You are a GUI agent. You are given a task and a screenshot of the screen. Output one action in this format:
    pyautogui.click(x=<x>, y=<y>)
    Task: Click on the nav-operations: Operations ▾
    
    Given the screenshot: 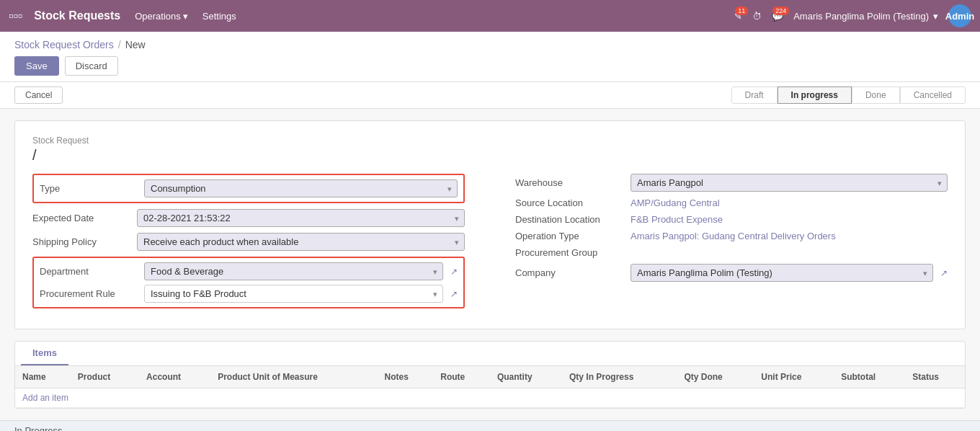 What is the action you would take?
    pyautogui.click(x=161, y=16)
    